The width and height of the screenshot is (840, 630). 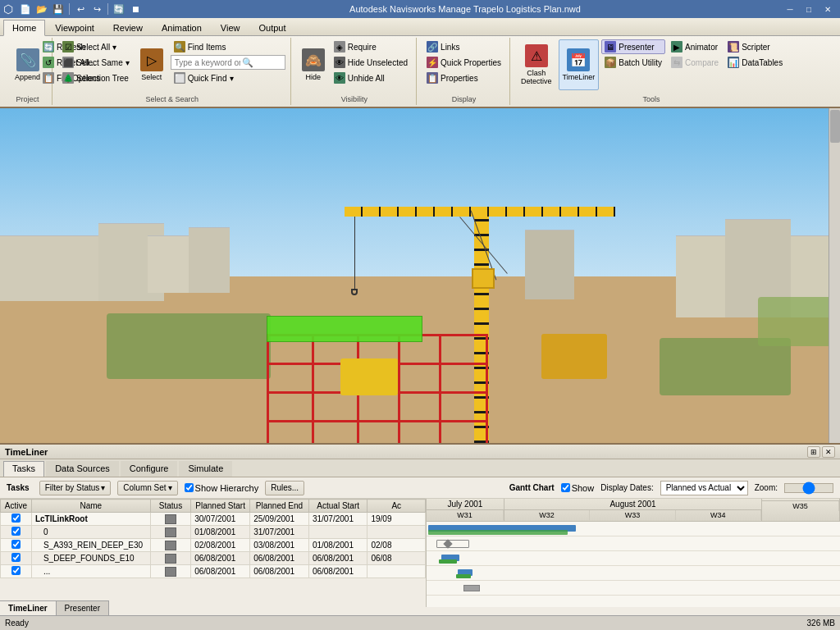 What do you see at coordinates (371, 62) in the screenshot?
I see `hide-unselected-btn: 👁 Hide Unselected` at bounding box center [371, 62].